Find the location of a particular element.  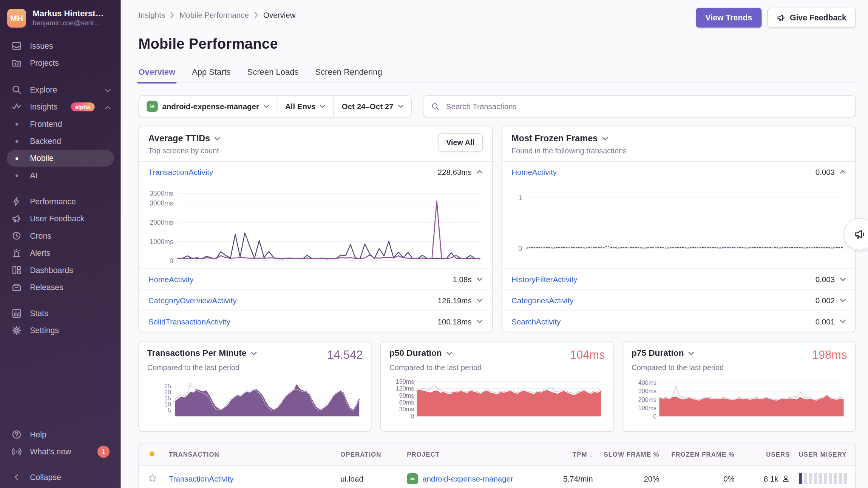

date-range-selector: Oct 24–Oct 27 is located at coordinates (372, 107).